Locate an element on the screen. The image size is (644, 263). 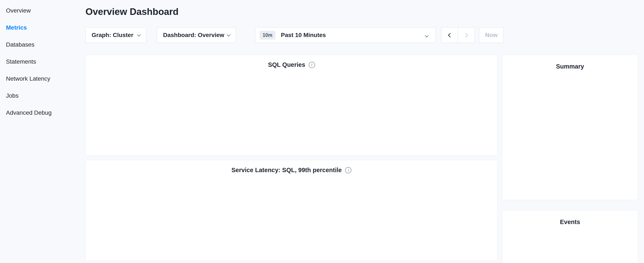
time-step-button-group is located at coordinates (458, 35).